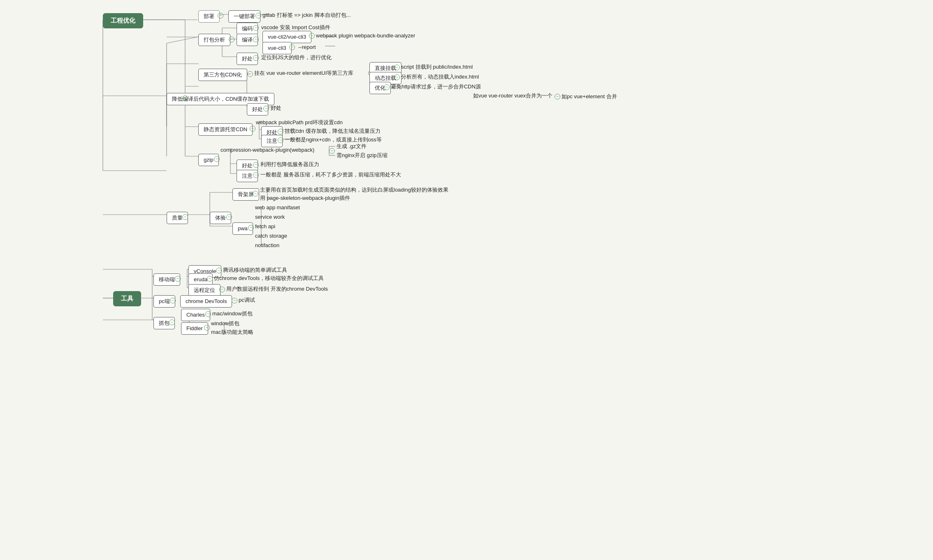  Describe the element at coordinates (209, 16) in the screenshot. I see `node-deploy: 部署` at that location.